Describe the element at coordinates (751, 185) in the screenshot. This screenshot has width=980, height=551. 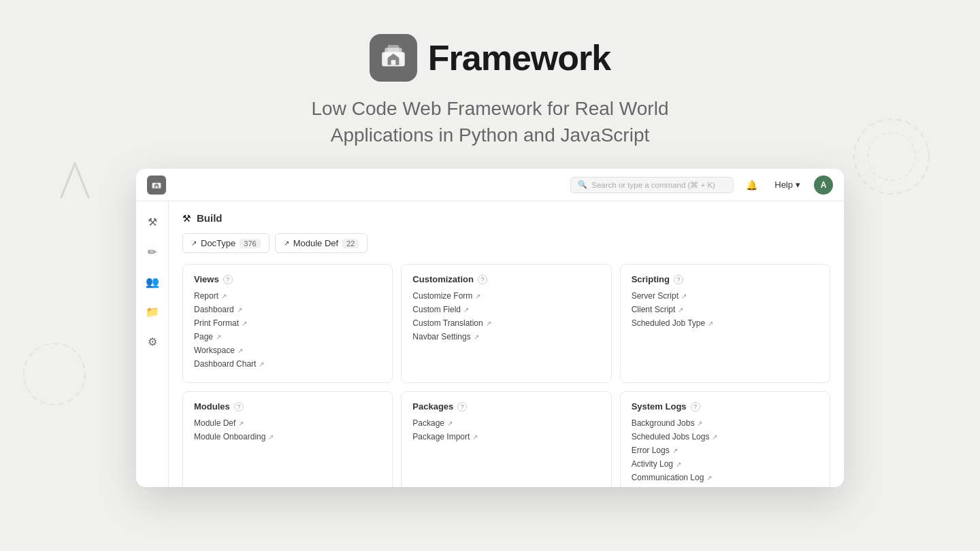
I see `notification-button: 🔔` at that location.